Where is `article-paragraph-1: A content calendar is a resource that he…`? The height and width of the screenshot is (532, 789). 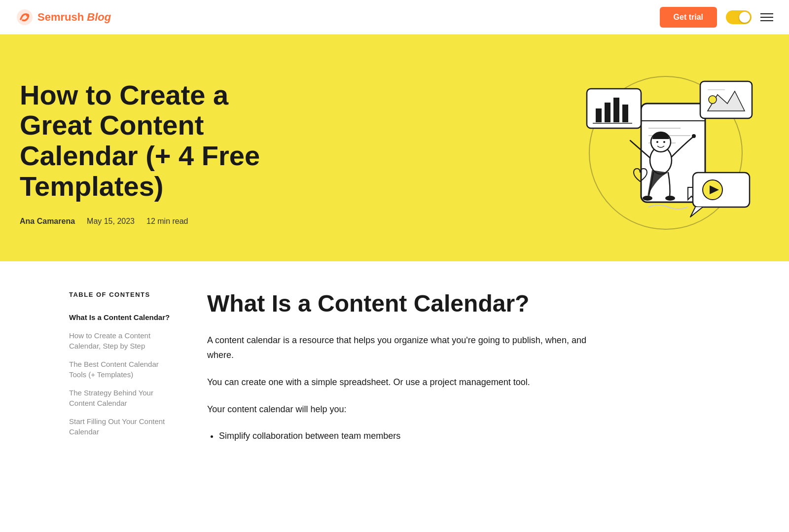 article-paragraph-1: A content calendar is a resource that he… is located at coordinates (399, 348).